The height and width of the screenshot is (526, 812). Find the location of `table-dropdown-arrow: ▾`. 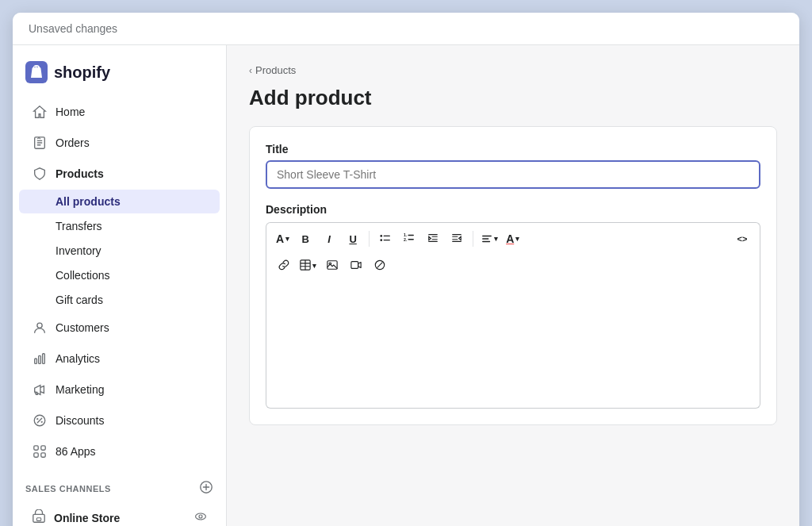

table-dropdown-arrow: ▾ is located at coordinates (314, 266).